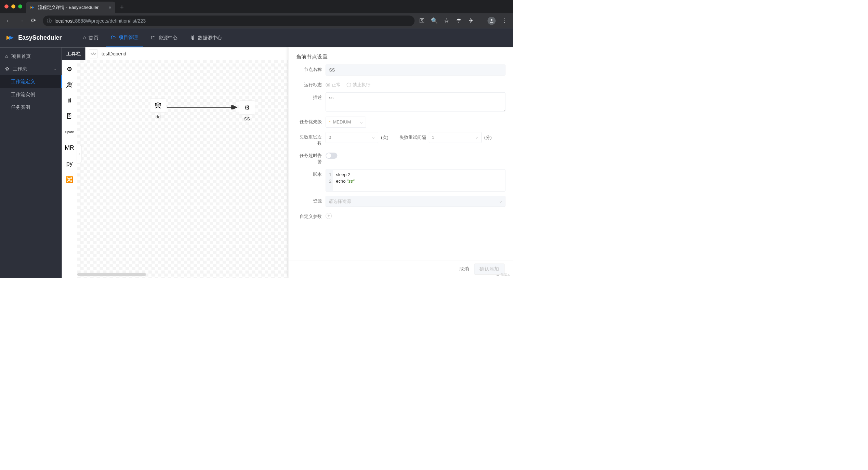  I want to click on palette-item: 🕸, so click(69, 84).